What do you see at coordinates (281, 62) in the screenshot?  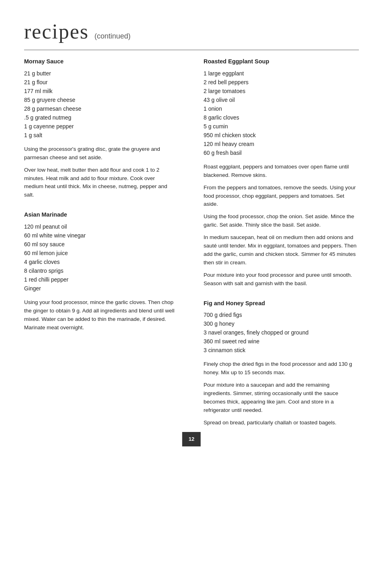 I see `recipe-title-eggplant-soup: Roasted Eggplant Soup` at bounding box center [281, 62].